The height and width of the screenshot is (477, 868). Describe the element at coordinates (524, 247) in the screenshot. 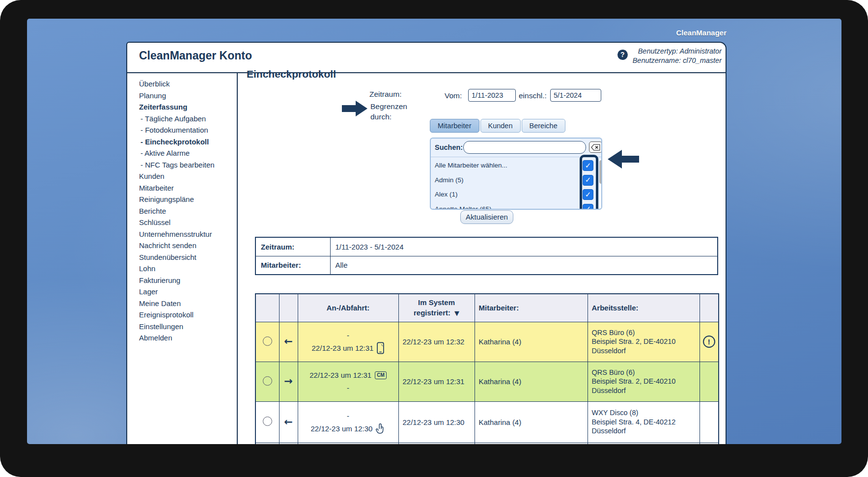

I see `summary-value: 1/11-2023 - 5/1-2024` at that location.